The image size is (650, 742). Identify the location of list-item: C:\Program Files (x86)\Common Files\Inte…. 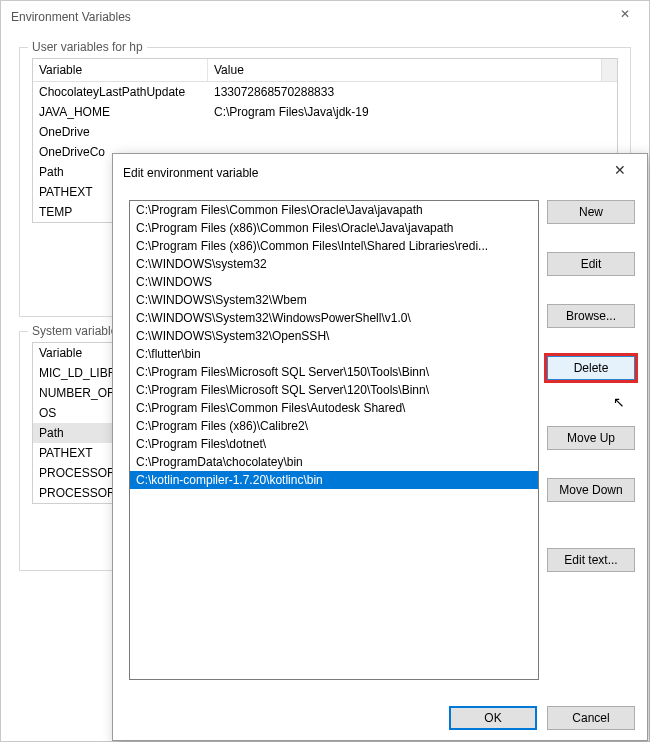
(334, 246).